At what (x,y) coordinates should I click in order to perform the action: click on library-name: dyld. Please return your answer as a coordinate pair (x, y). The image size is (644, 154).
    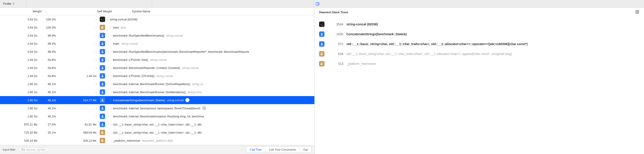
    Looking at the image, I should click on (123, 28).